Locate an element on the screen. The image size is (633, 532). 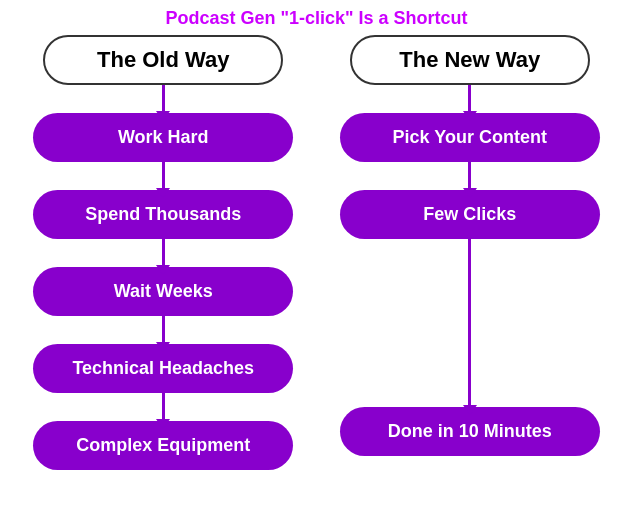
arrow-1-right is located at coordinates (470, 99).